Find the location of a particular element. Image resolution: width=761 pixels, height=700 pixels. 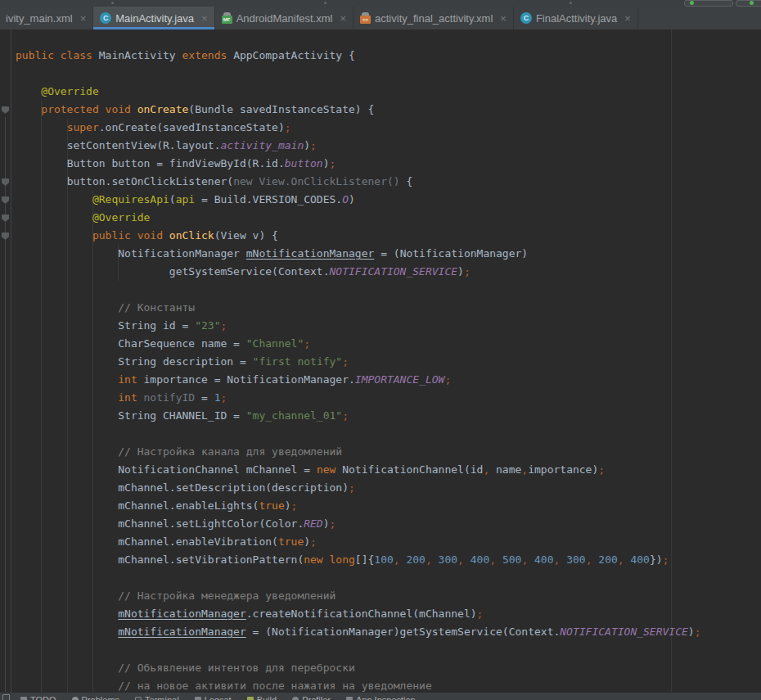

code-line: super.onCreate(savedInstanceState); is located at coordinates (388, 128).